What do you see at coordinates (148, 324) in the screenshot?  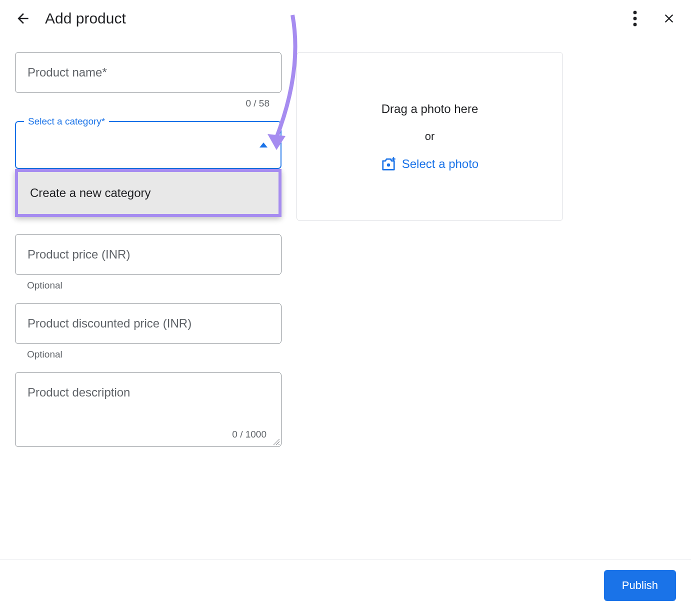 I see `discounted-price-input: Product discounted price (INR)` at bounding box center [148, 324].